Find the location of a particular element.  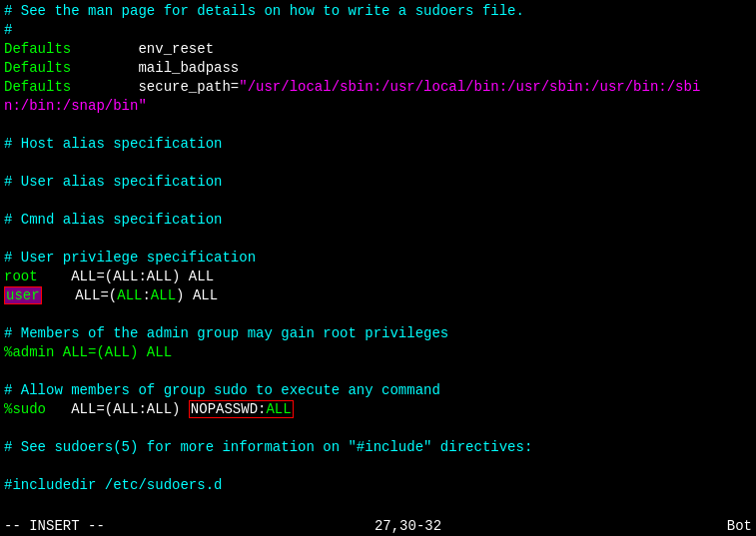

line-8: # Host alias specification is located at coordinates (378, 144).